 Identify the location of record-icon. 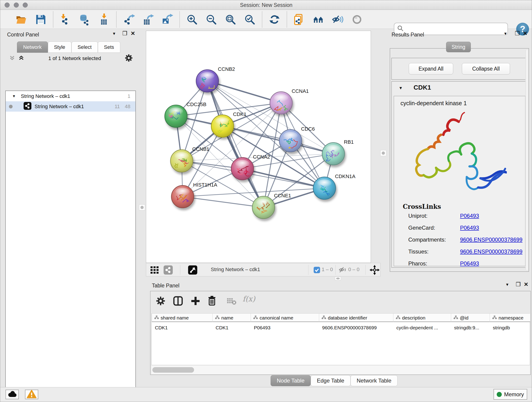
(357, 19).